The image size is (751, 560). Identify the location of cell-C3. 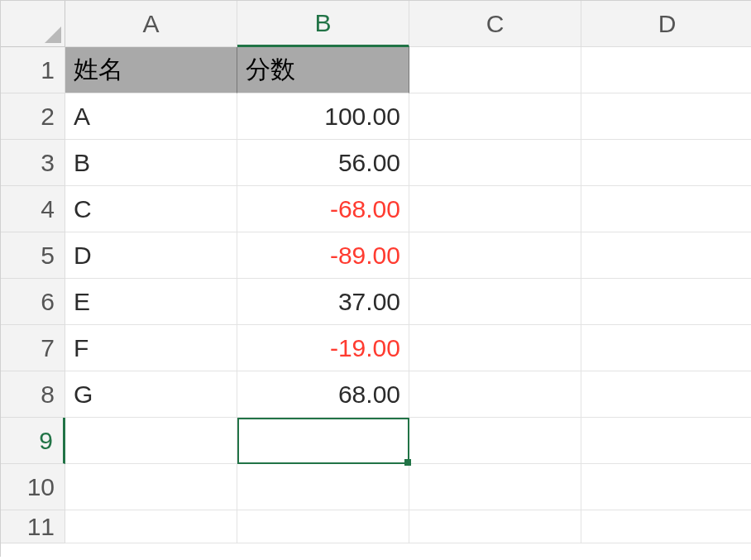
(495, 163).